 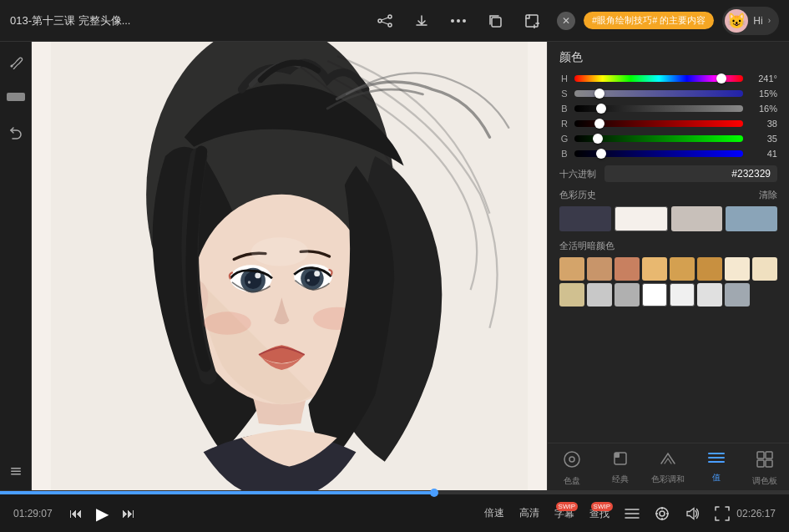 What do you see at coordinates (632, 514) in the screenshot?
I see `list-button` at bounding box center [632, 514].